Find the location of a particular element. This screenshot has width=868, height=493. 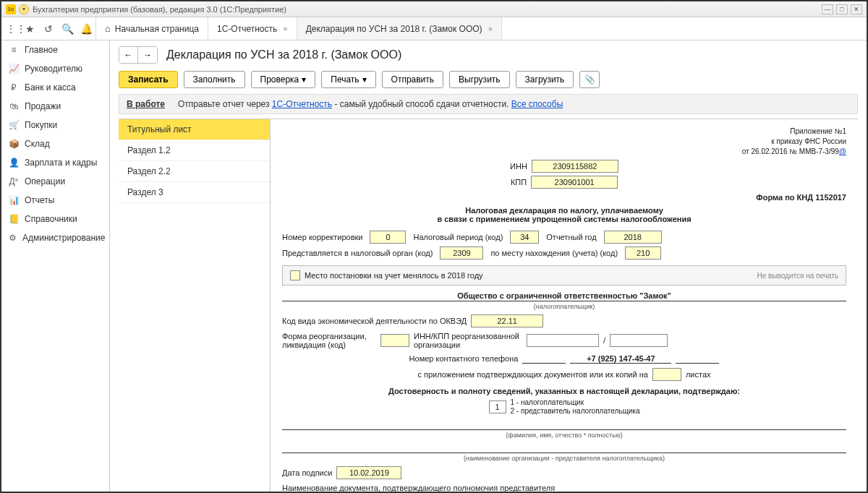

button-label: Печать is located at coordinates (344, 80).